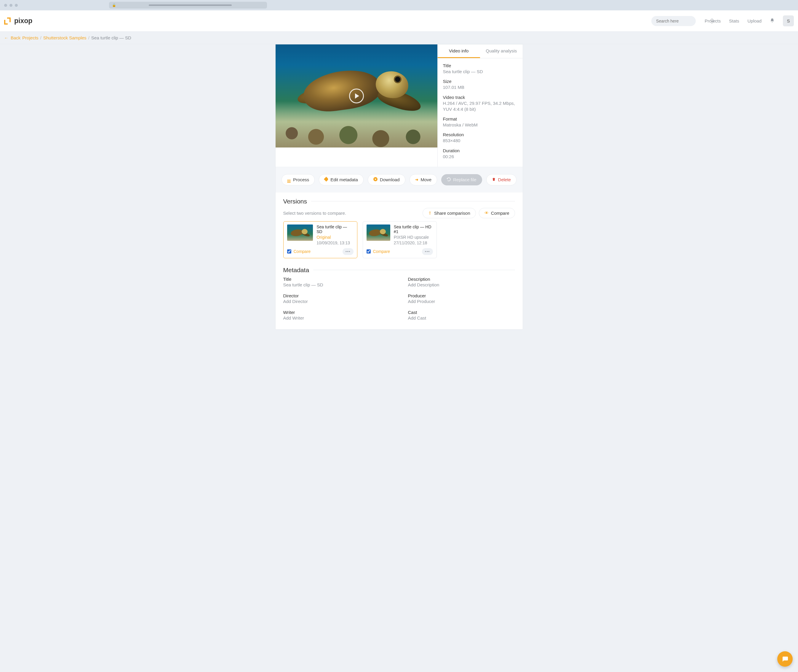 Image resolution: width=798 pixels, height=672 pixels. Describe the element at coordinates (480, 72) in the screenshot. I see `info-title-value: Sea turtle clip — SD` at that location.